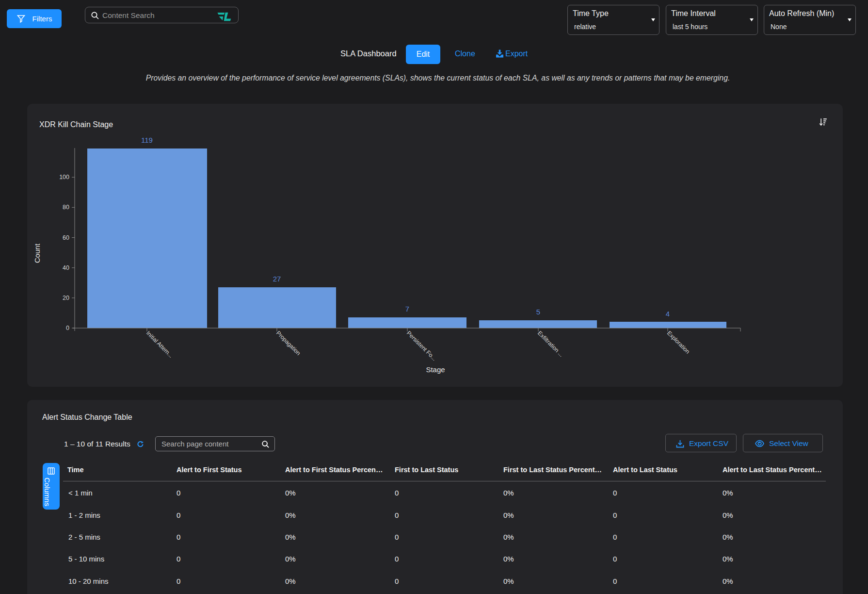  What do you see at coordinates (668, 314) in the screenshot?
I see `svg-text: 4` at bounding box center [668, 314].